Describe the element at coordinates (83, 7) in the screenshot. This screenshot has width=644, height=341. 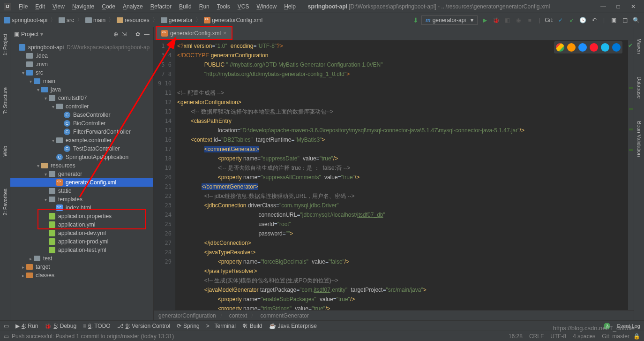
I see `menu-navigate: Navigate` at that location.